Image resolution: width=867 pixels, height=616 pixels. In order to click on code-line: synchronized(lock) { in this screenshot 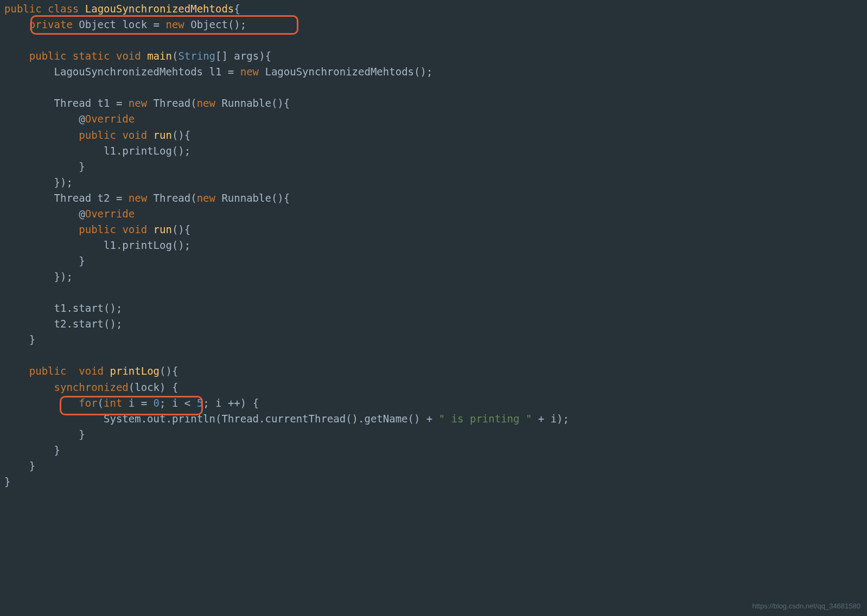, I will do `click(91, 387)`.